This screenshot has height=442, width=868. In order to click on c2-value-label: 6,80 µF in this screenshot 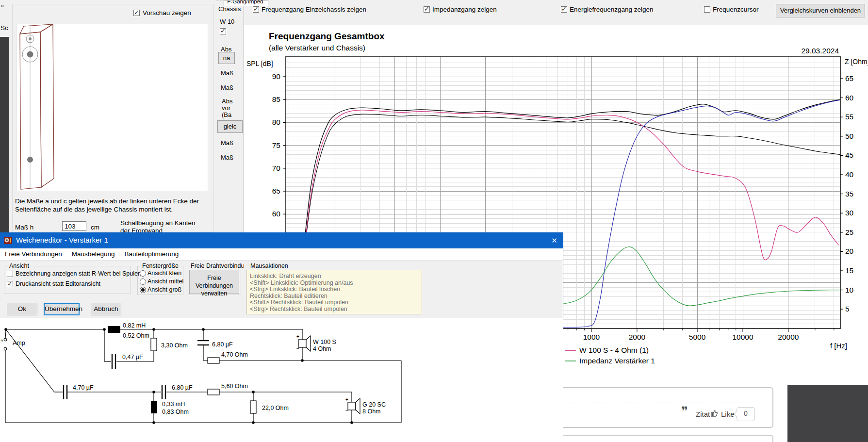, I will do `click(222, 344)`.